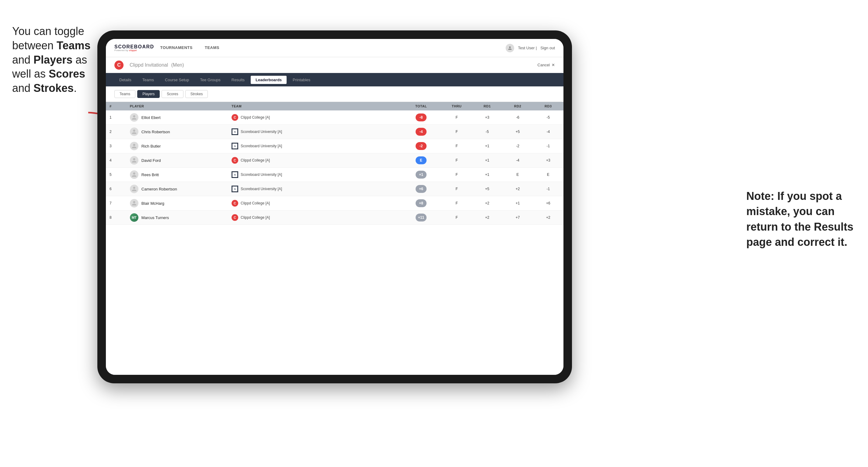  What do you see at coordinates (150, 175) in the screenshot?
I see `player-name: Rees Britt` at bounding box center [150, 175].